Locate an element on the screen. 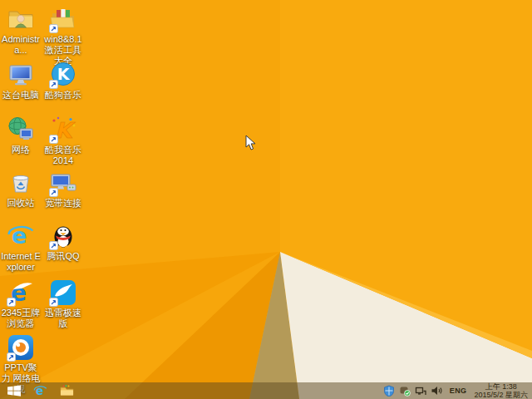  folder-icon is located at coordinates (66, 391).